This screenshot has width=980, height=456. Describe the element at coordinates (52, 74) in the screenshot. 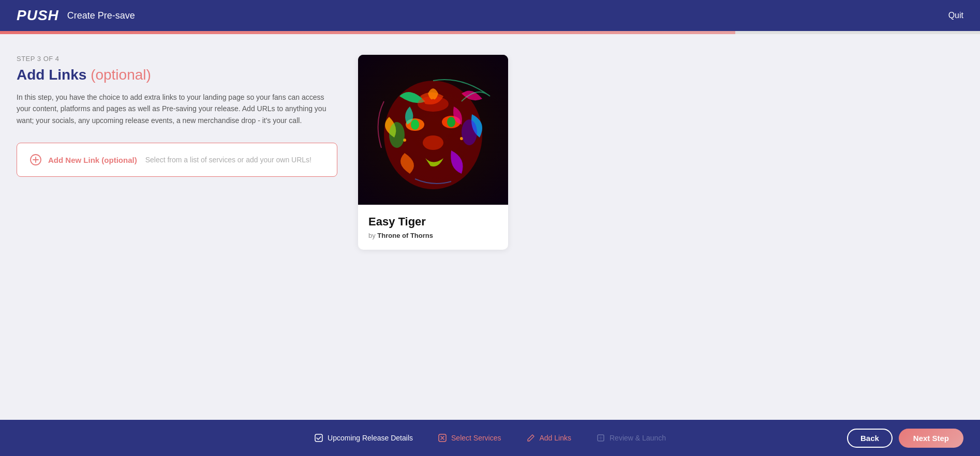

I see `page-title-main: Add Links` at that location.